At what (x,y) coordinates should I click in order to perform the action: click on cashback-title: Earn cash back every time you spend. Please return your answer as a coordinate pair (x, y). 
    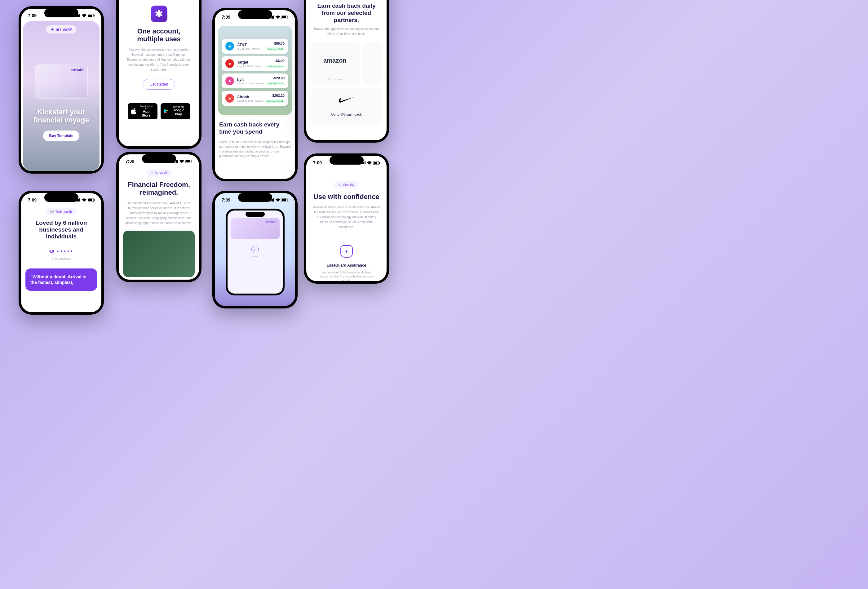
    Looking at the image, I should click on (255, 128).